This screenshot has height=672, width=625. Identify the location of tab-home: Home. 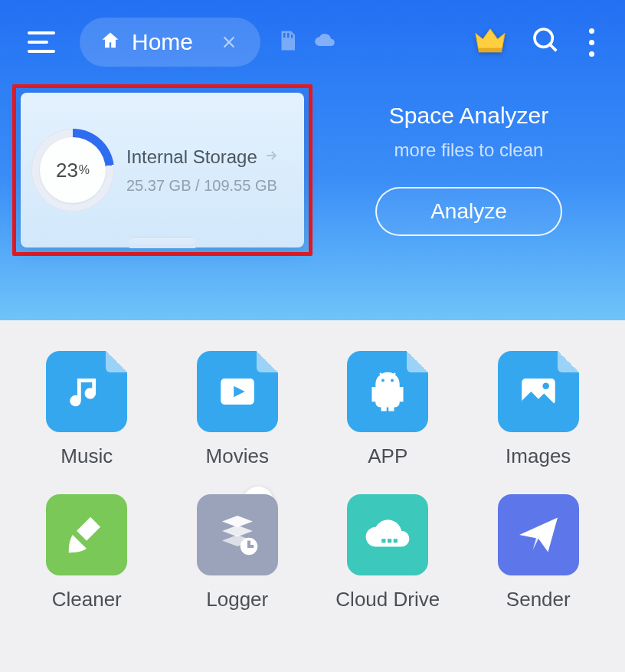
(170, 42).